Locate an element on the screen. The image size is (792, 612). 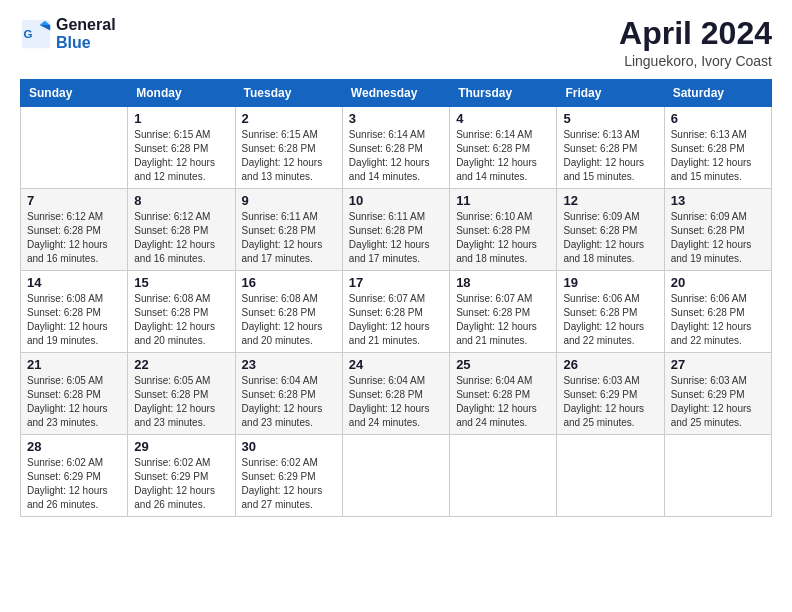
logo-text: General Blue is located at coordinates (86, 34).